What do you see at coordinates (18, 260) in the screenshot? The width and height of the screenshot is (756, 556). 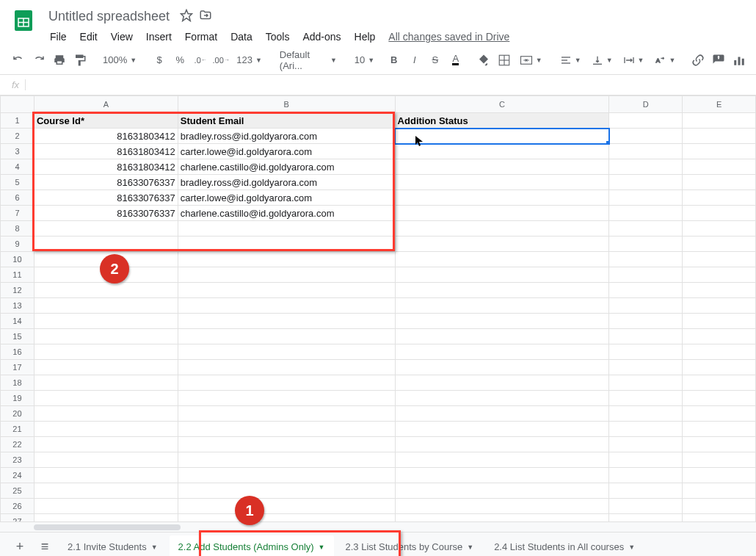 I see `row-header: 10` at bounding box center [18, 260].